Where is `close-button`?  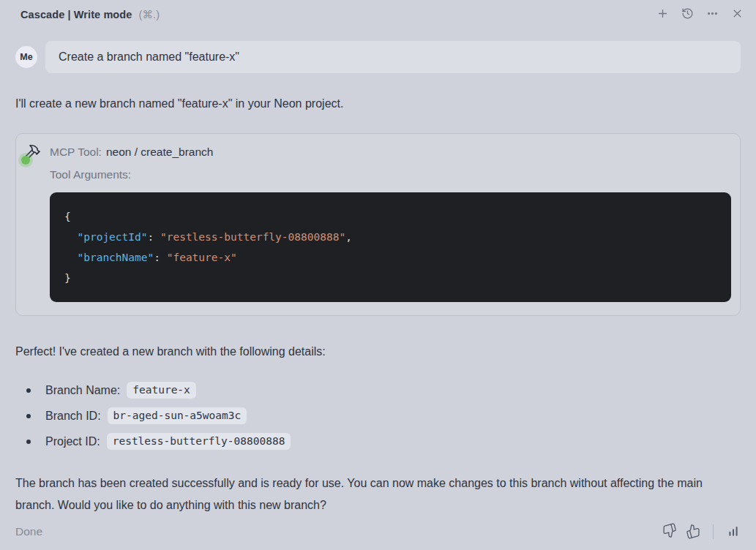 close-button is located at coordinates (737, 15).